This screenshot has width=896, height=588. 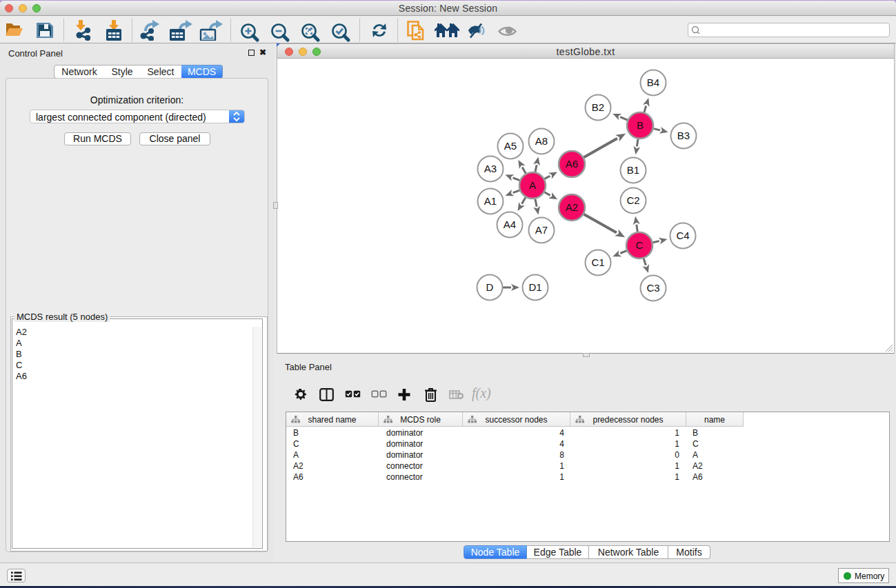 What do you see at coordinates (640, 125) in the screenshot?
I see `svg-text: B` at bounding box center [640, 125].